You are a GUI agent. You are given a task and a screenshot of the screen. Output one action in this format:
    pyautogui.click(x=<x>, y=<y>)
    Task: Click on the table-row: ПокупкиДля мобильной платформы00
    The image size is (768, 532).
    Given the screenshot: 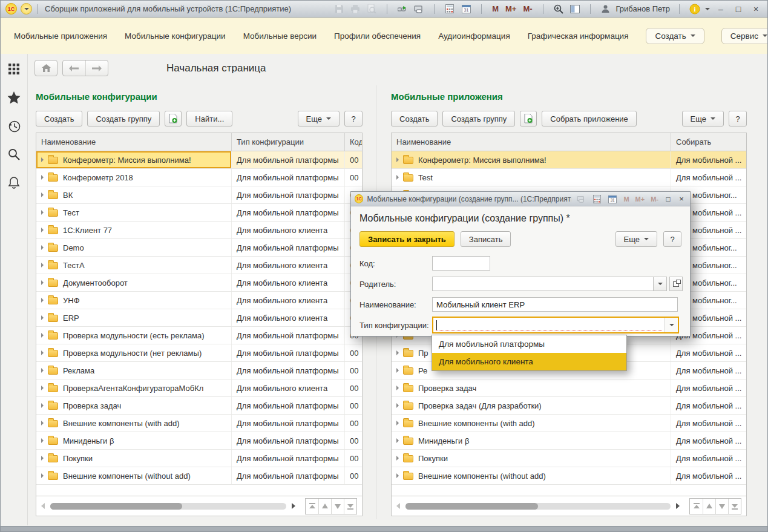 What is the action you would take?
    pyautogui.click(x=199, y=459)
    